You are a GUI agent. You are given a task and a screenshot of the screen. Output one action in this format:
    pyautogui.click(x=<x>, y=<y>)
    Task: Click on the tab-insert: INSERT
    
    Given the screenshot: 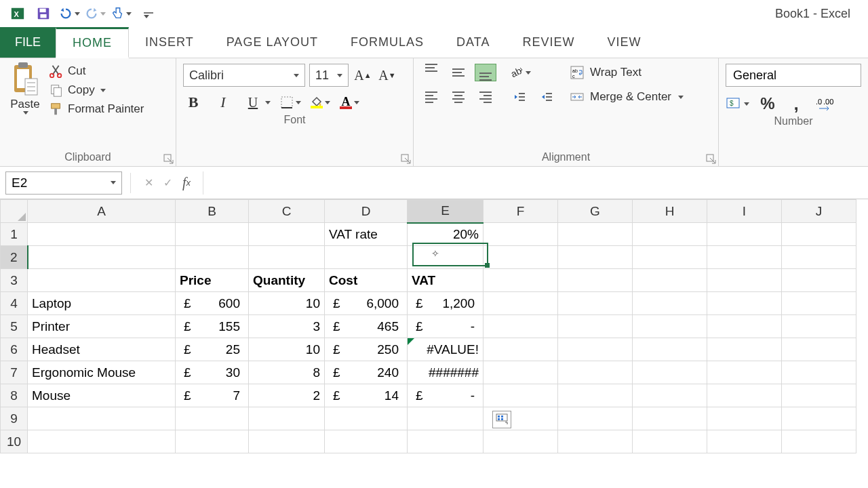 What is the action you would take?
    pyautogui.click(x=170, y=42)
    